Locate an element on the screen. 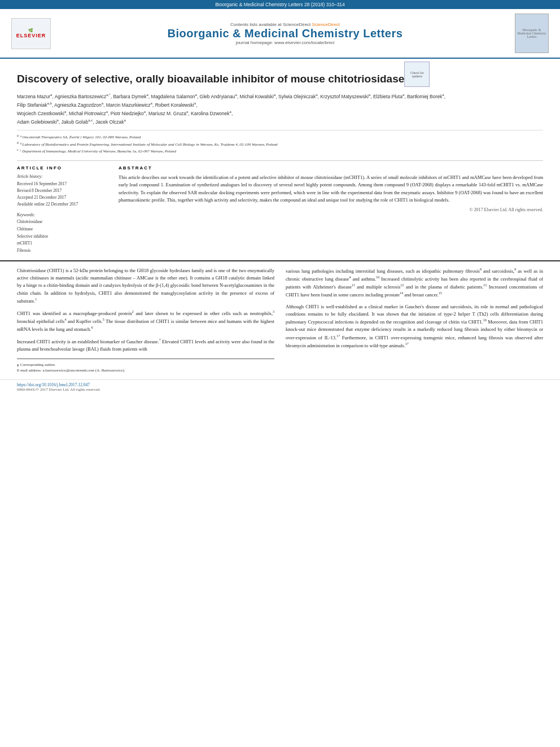 The height and width of the screenshot is (747, 560). body-paragraph-2: CHIT1 was identified as a macrophage-pro… is located at coordinates (146, 321).